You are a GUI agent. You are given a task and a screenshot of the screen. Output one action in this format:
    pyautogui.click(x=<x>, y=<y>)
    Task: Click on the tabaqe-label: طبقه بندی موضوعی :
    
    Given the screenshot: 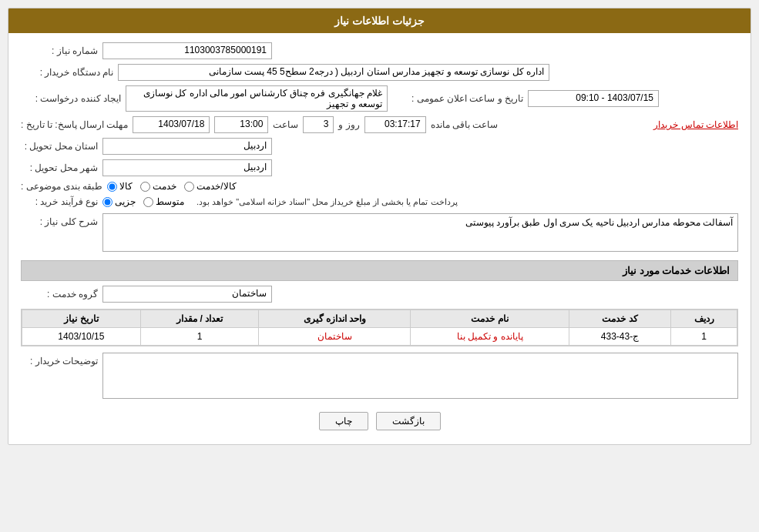 What is the action you would take?
    pyautogui.click(x=62, y=186)
    